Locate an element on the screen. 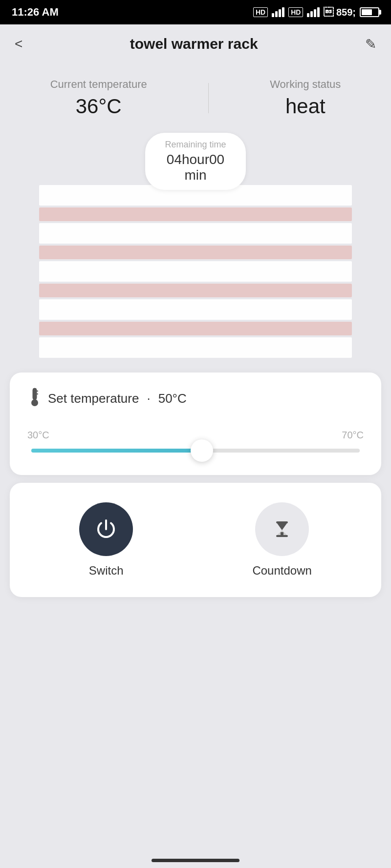 This screenshot has height=868, width=391. thermometer-icon is located at coordinates (35, 398).